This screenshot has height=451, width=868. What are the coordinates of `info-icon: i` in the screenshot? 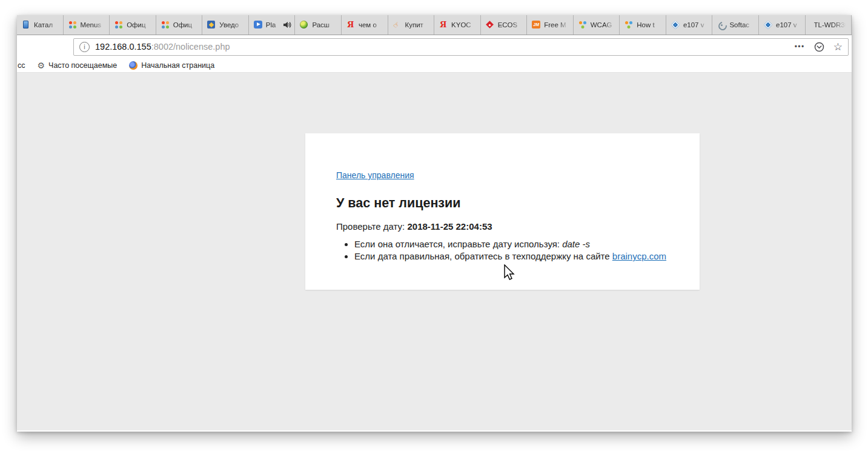 It's located at (85, 47).